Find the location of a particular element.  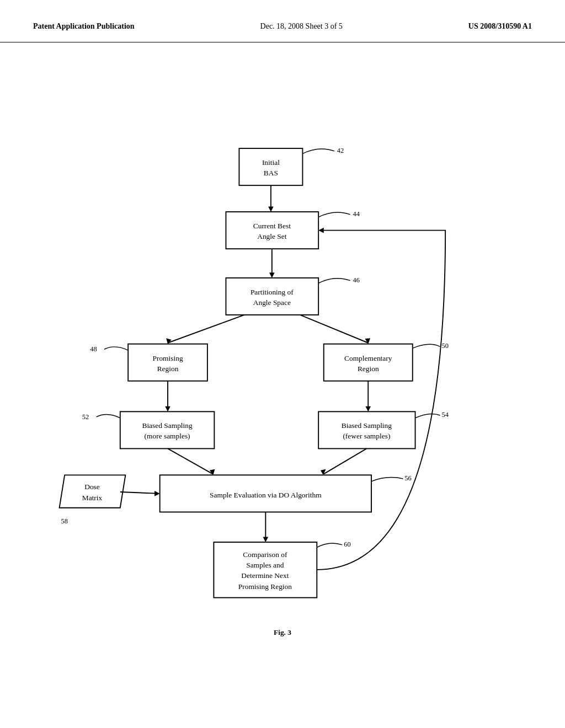

arrow-comparison-to-current is located at coordinates (381, 400).